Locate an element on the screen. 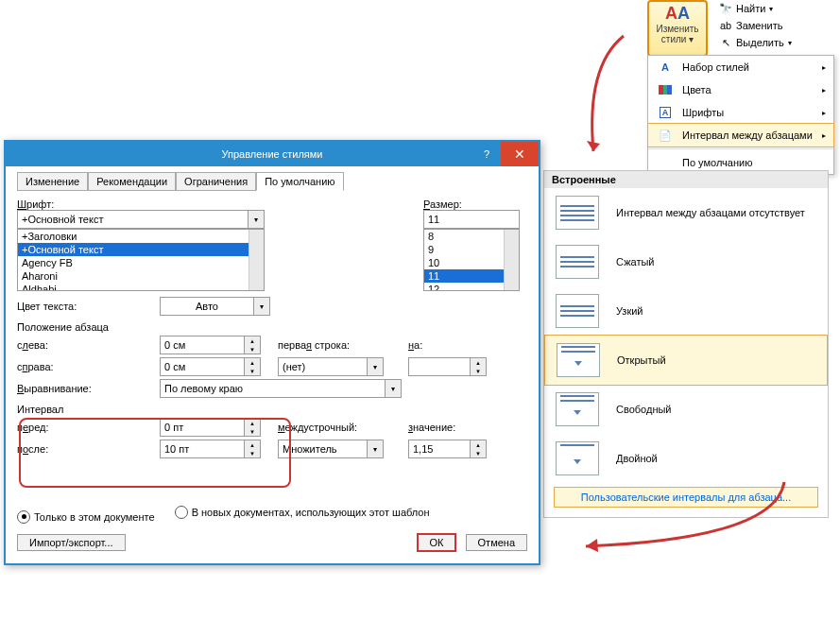  align-combo: ▾ is located at coordinates (281, 388).